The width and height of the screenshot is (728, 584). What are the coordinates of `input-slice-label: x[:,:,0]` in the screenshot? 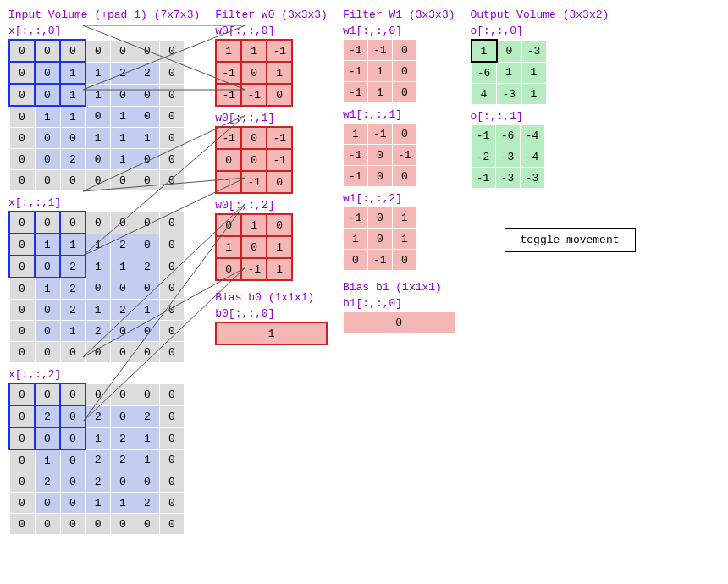 It's located at (104, 30).